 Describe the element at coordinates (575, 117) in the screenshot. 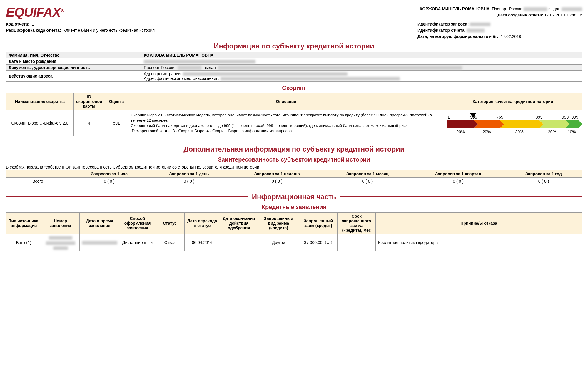

I see `gauge-tick: 999` at that location.